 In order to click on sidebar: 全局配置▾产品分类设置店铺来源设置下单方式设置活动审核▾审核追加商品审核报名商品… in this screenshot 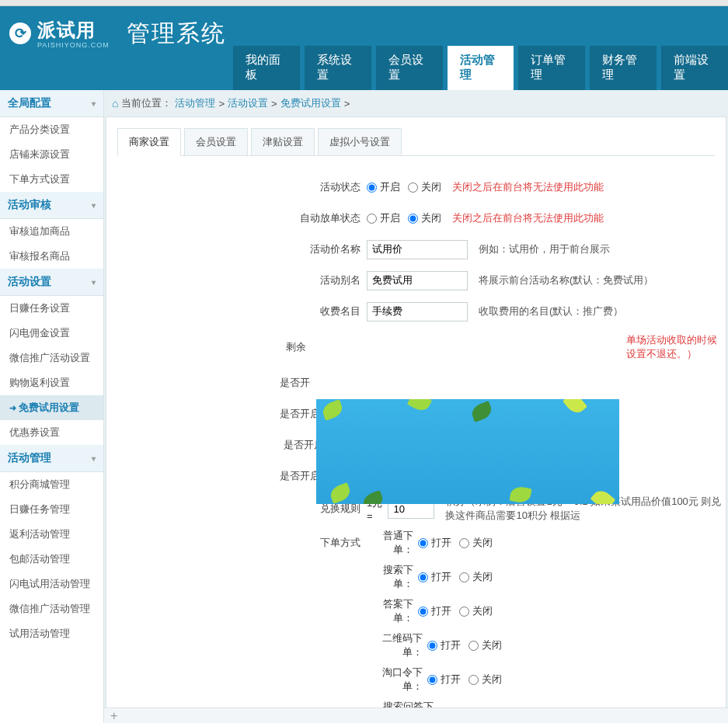, I will do `click(52, 407)`.